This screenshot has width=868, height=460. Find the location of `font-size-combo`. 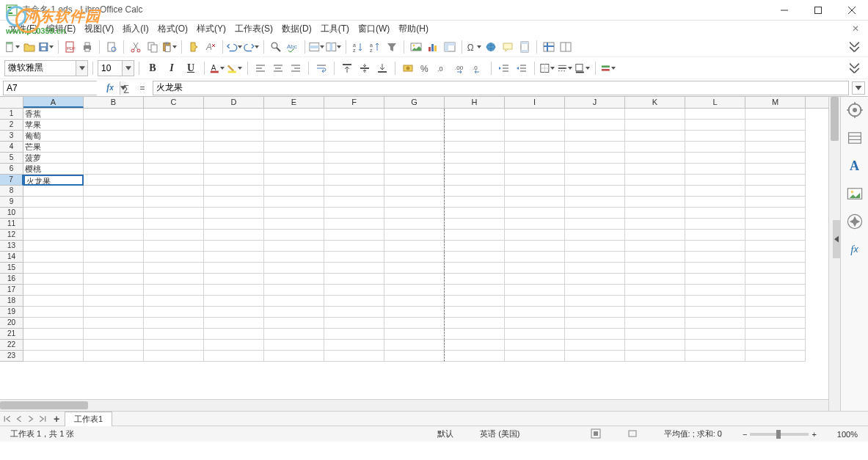

font-size-combo is located at coordinates (116, 68).